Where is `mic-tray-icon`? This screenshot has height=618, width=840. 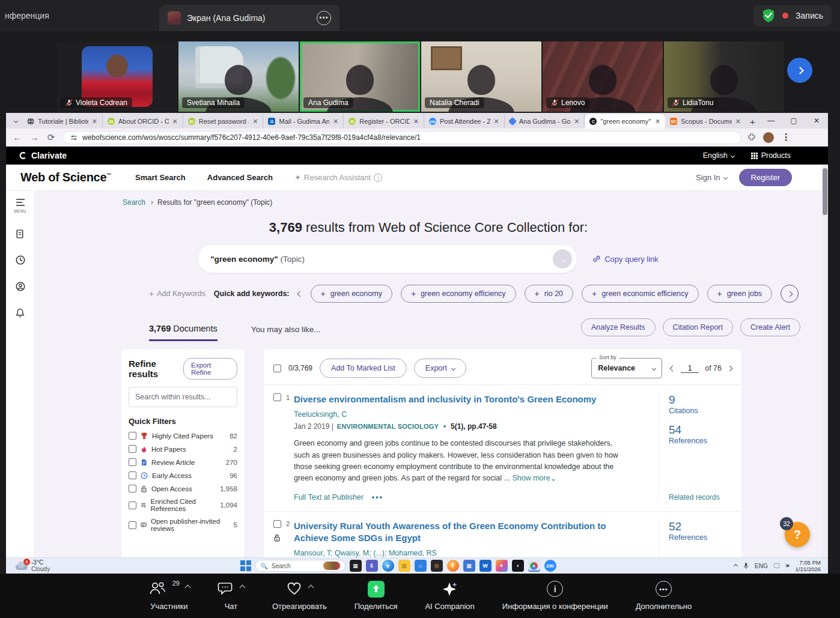
mic-tray-icon is located at coordinates (746, 566).